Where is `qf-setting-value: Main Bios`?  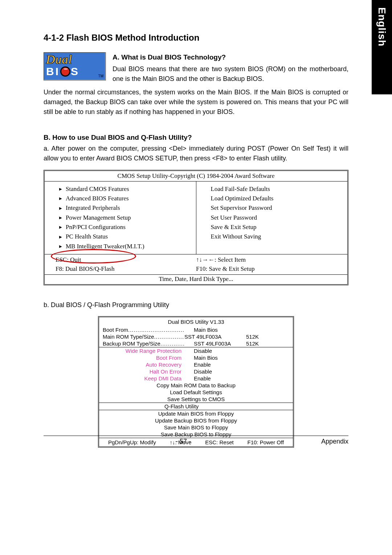
qf-setting-value: Main Bios is located at coordinates (215, 358).